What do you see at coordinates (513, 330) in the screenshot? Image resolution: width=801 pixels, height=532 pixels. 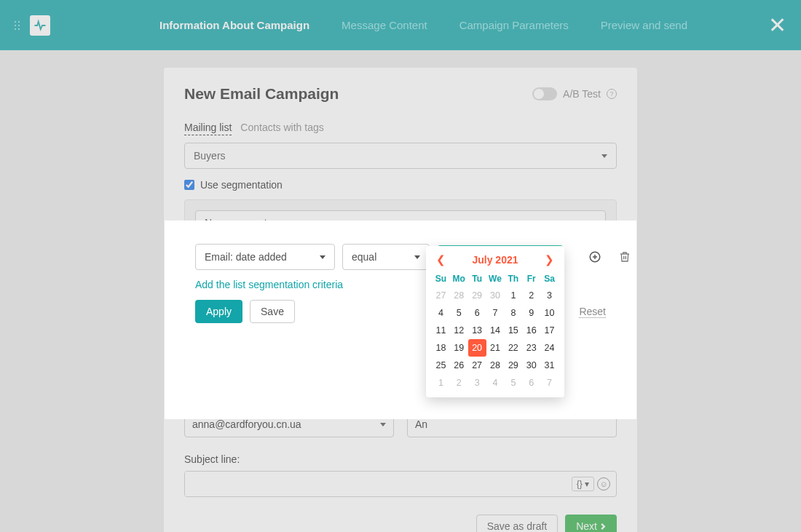 I see `calendar-day: 15` at bounding box center [513, 330].